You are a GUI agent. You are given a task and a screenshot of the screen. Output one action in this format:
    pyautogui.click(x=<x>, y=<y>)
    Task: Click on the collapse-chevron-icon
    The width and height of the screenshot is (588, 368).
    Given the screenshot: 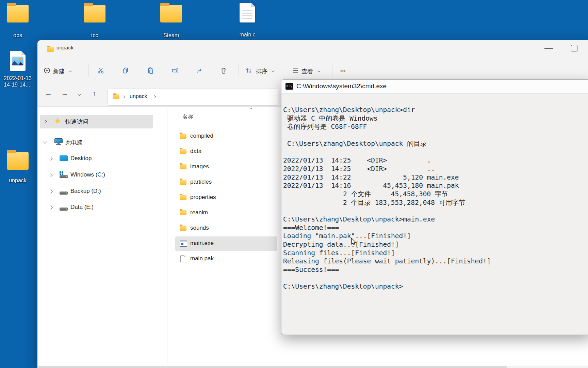 What is the action you would take?
    pyautogui.click(x=45, y=142)
    